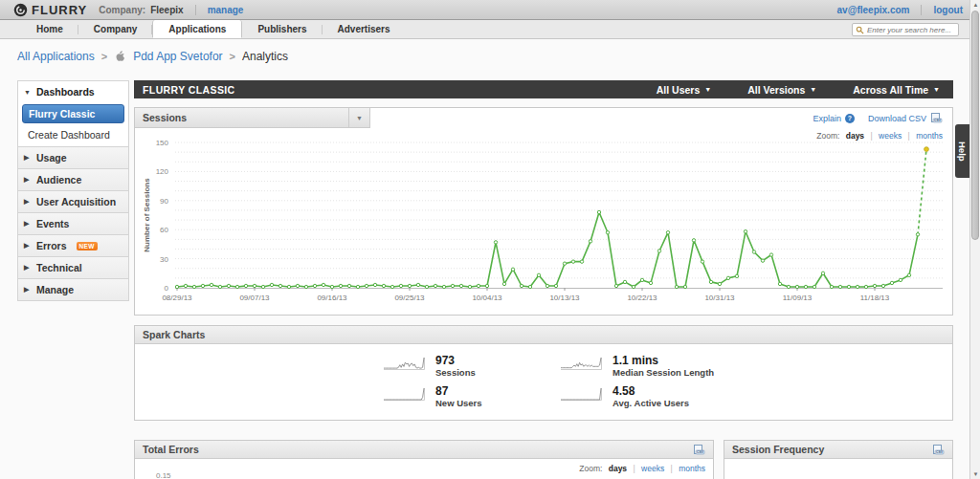 Image resolution: width=980 pixels, height=479 pixels. What do you see at coordinates (163, 143) in the screenshot?
I see `y-tick-label: 150` at bounding box center [163, 143].